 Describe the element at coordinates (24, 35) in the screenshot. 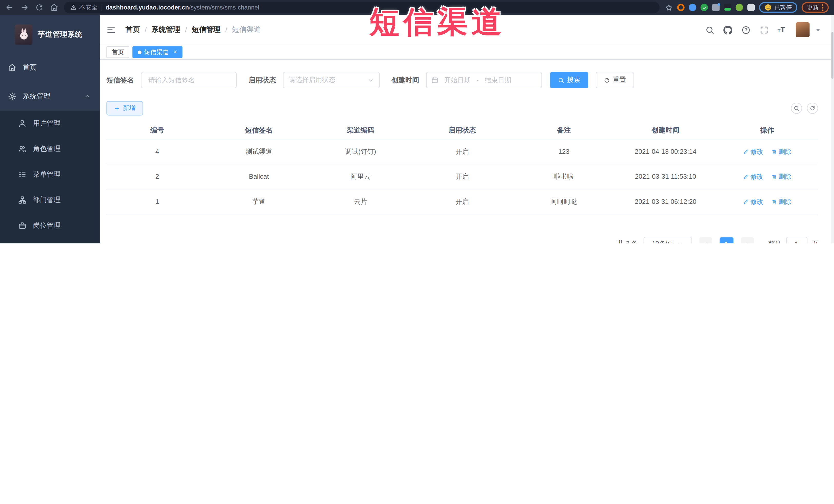

I see `logo-rabbit-icon` at that location.